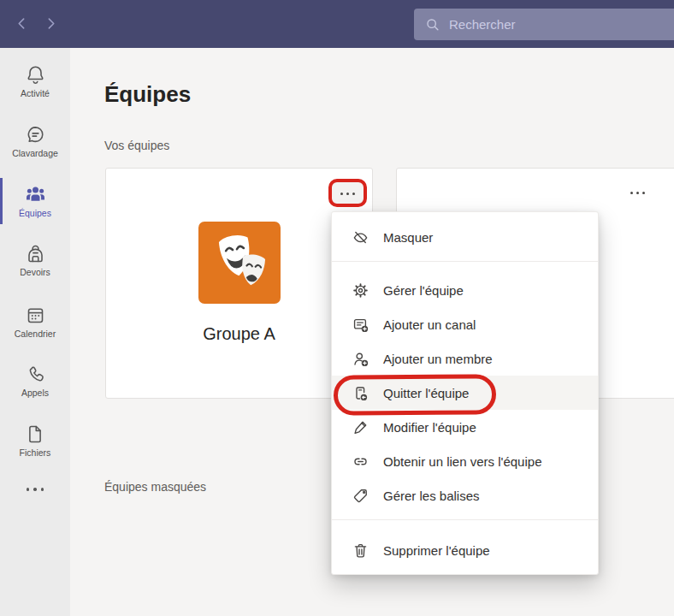 This screenshot has width=674, height=616. What do you see at coordinates (35, 332) in the screenshot?
I see `app-sidebar: Activité Clavardage Équipes Devoirs Cale` at bounding box center [35, 332].